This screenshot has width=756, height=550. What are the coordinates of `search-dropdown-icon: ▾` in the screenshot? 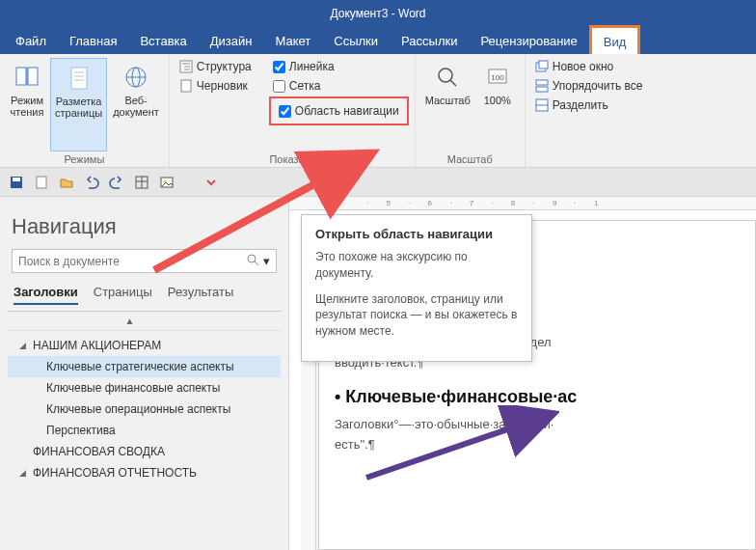 It's located at (266, 261).